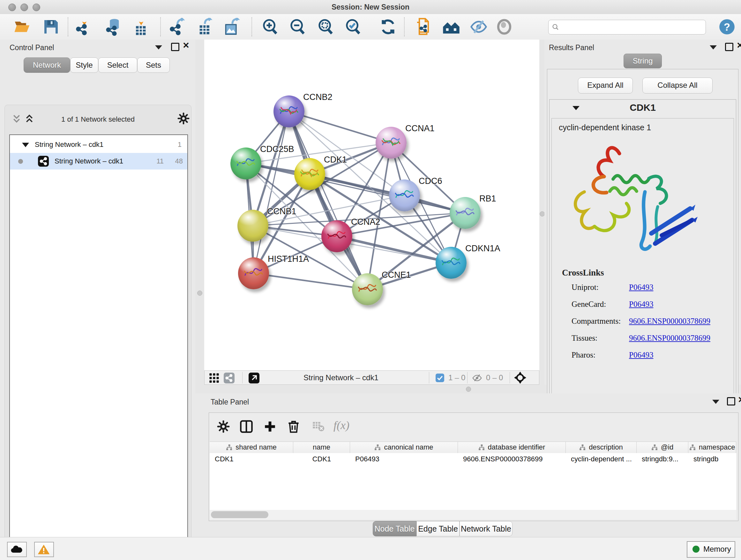 The height and width of the screenshot is (560, 741). Describe the element at coordinates (254, 378) in the screenshot. I see `detach-view-icon` at that location.